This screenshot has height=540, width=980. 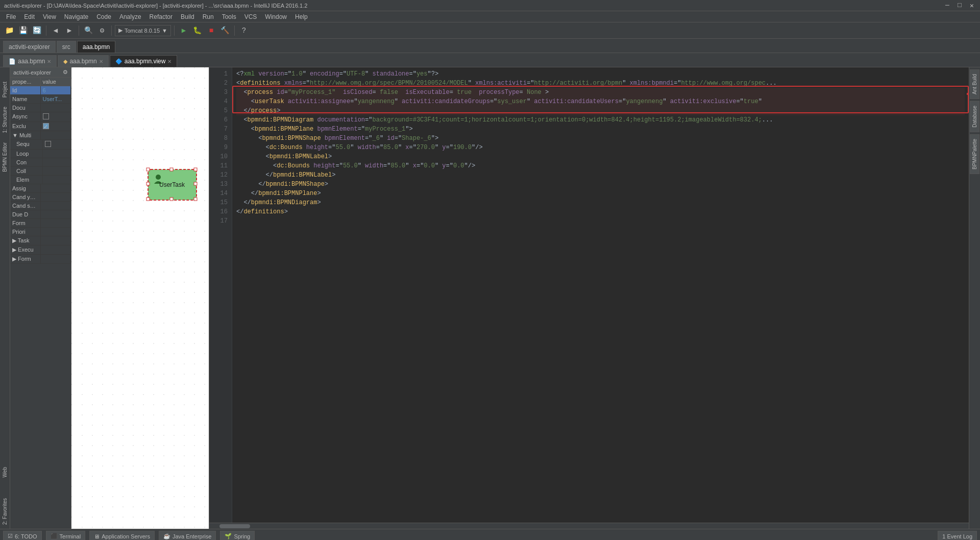 I want to click on restore-btn: □, so click(x=960, y=6).